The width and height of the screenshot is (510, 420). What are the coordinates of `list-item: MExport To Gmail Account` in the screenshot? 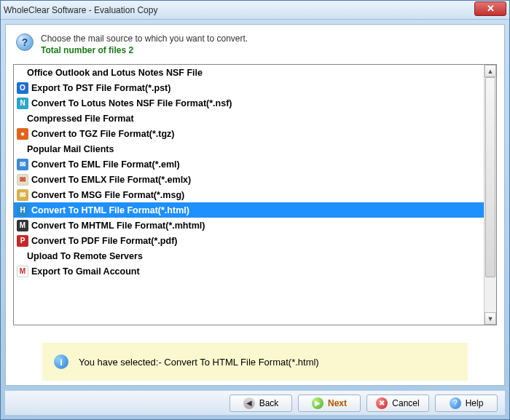 It's located at (249, 271).